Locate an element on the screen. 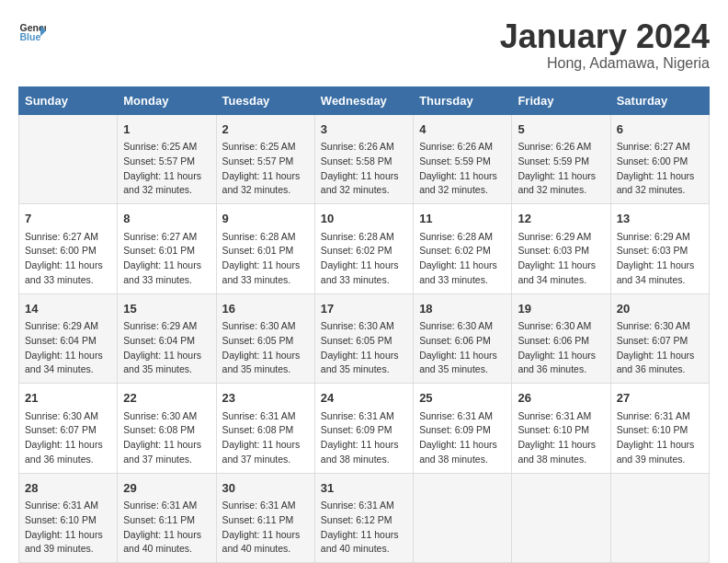  calendar-cell: 31Sunrise: 6:31 AMSunset: 6:12 PMDayligh… is located at coordinates (364, 518).